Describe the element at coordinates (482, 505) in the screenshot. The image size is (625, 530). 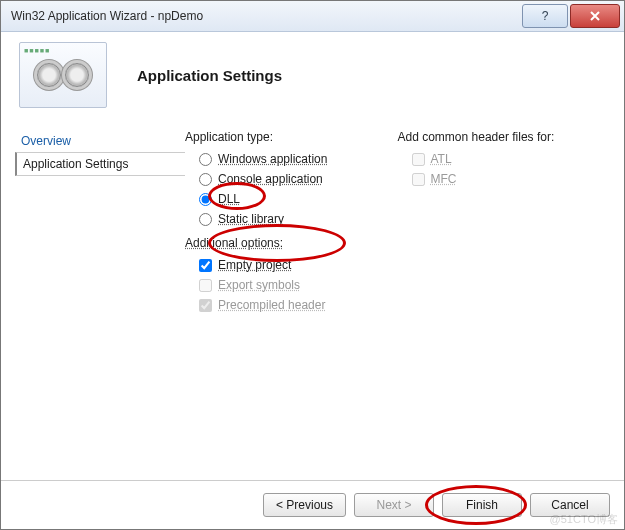
I see `finish-button: Finish` at that location.